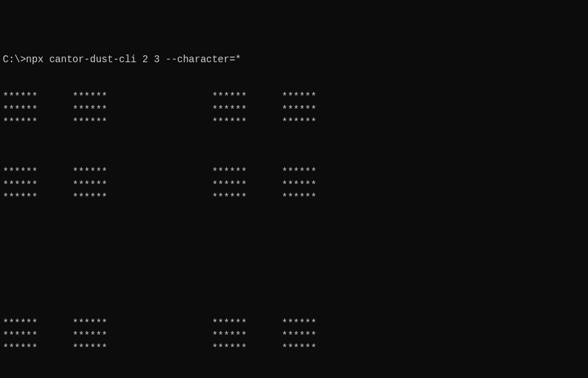 The width and height of the screenshot is (588, 378). What do you see at coordinates (15, 59) in the screenshot?
I see `prompt: C:\>` at bounding box center [15, 59].